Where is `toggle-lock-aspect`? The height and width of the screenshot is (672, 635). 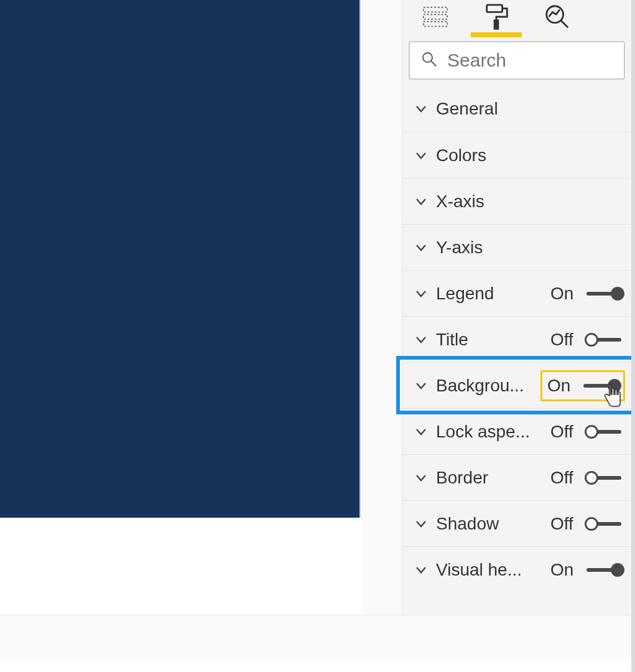
toggle-lock-aspect is located at coordinates (604, 432).